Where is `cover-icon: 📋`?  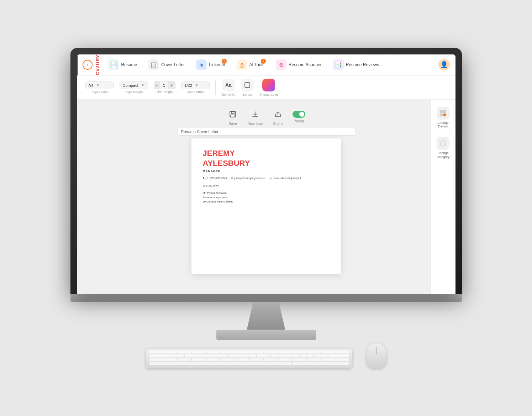
cover-icon: 📋 is located at coordinates (154, 65).